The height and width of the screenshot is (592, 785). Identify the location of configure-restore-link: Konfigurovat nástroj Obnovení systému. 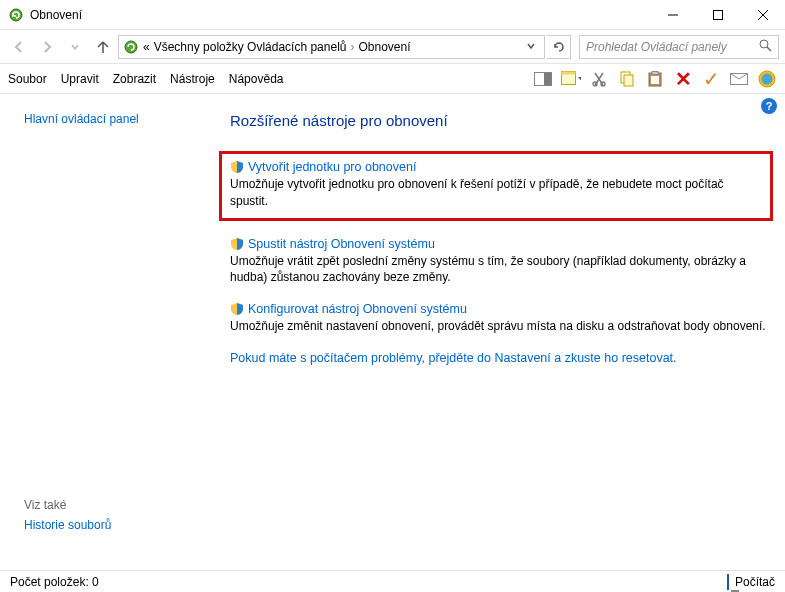
(500, 309).